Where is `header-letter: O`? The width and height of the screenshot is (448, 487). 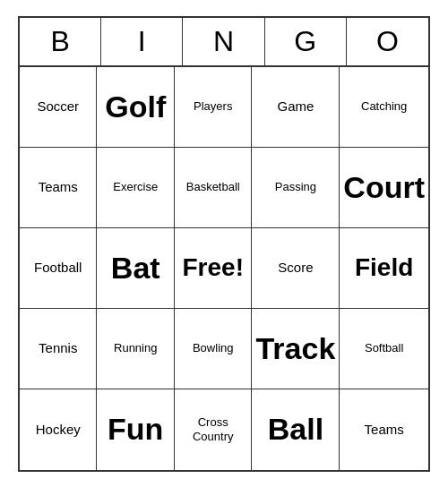 header-letter: O is located at coordinates (387, 41).